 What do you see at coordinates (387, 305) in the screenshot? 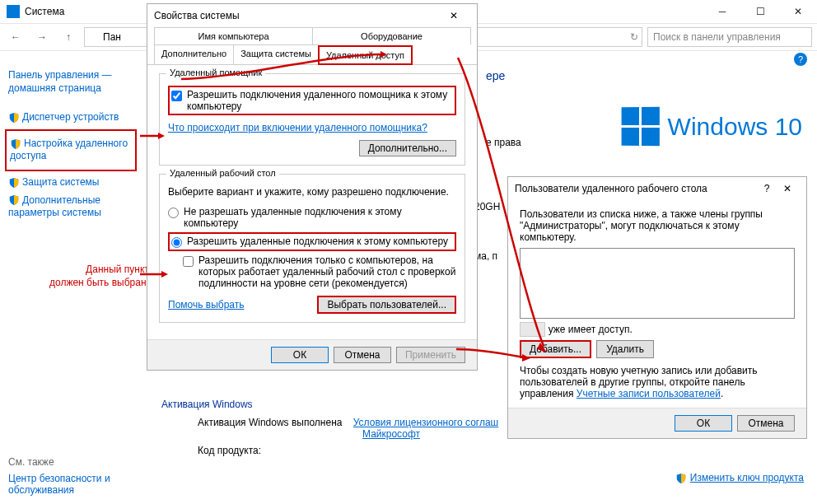
I see `select-users-button: Выбрать пользователей...` at bounding box center [387, 305].